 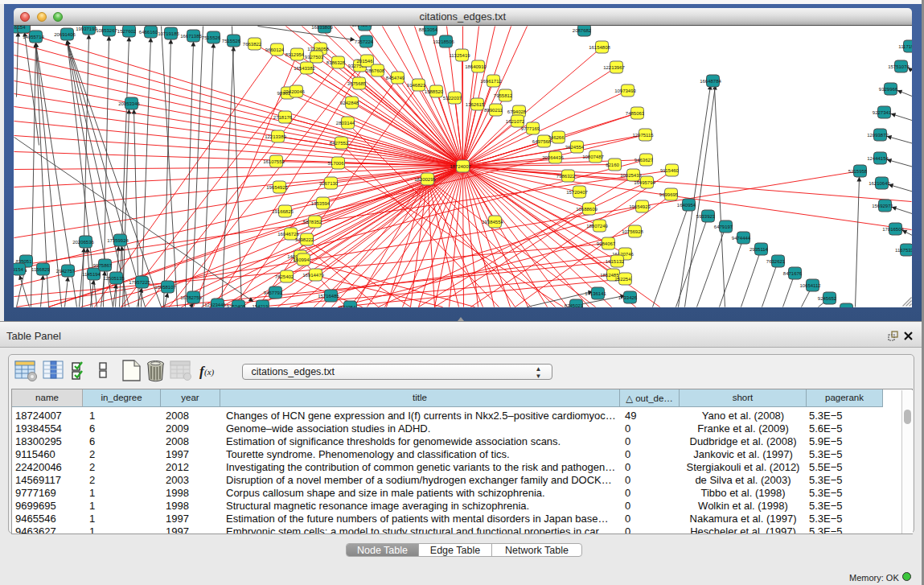 I want to click on svg-text: 10654112, so click(x=811, y=285).